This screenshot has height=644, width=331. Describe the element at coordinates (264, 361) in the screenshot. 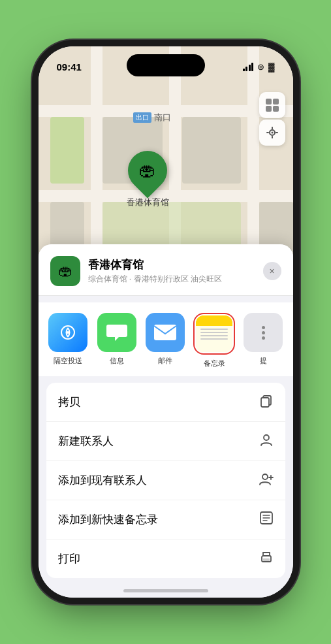

I see `more-label: 提` at that location.